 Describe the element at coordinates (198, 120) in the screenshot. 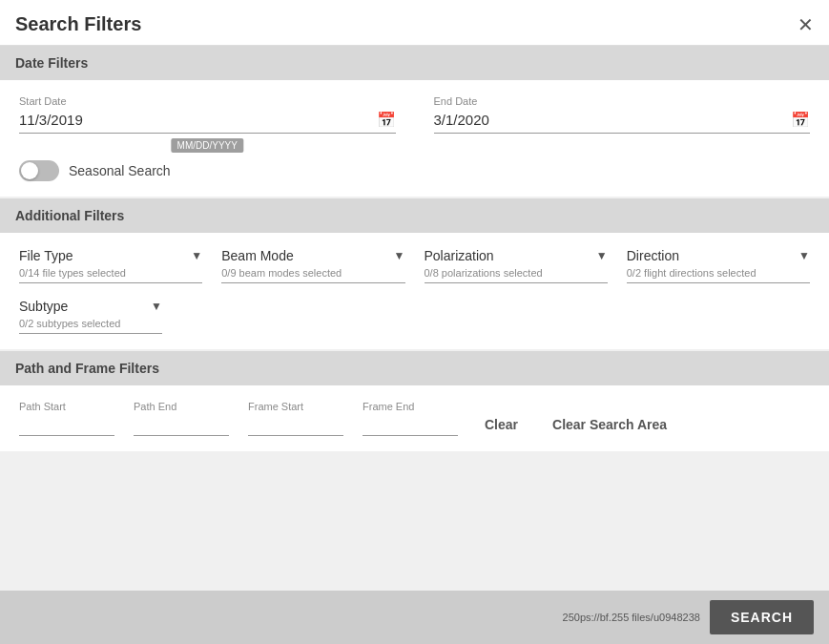

I see `start-date-input` at that location.